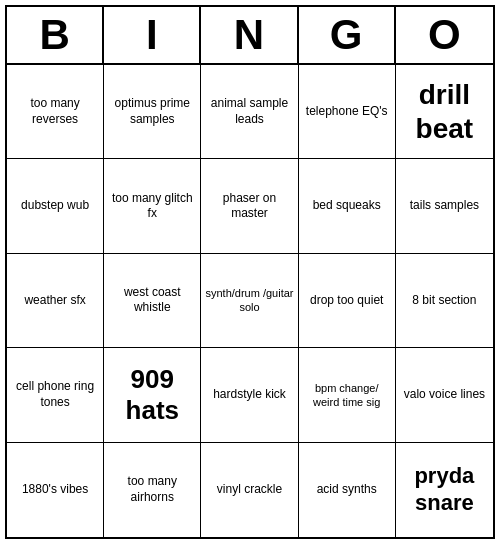 The image size is (500, 544). What do you see at coordinates (444, 395) in the screenshot?
I see `bingo-cell: valo voice lines` at bounding box center [444, 395].